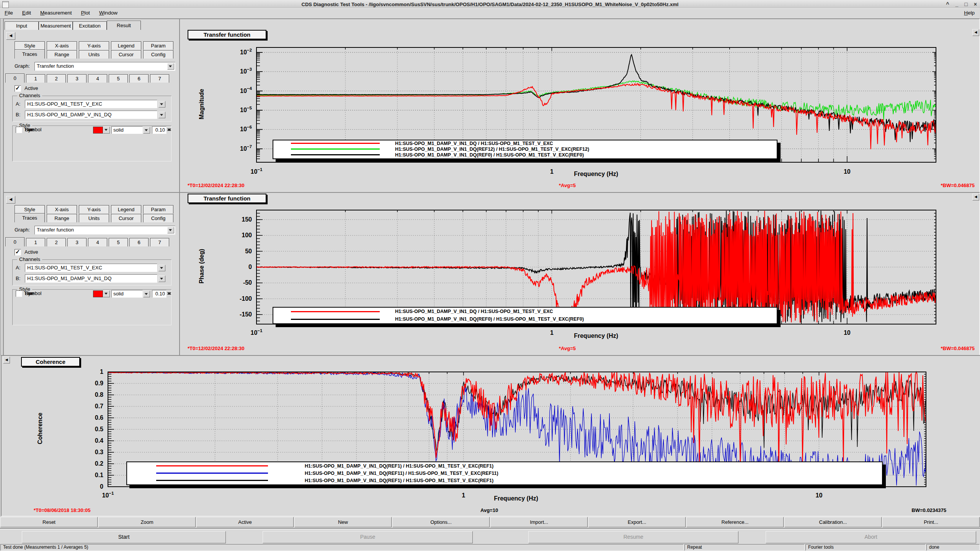 The height and width of the screenshot is (551, 980). I want to click on svg-text: 10, so click(847, 333).